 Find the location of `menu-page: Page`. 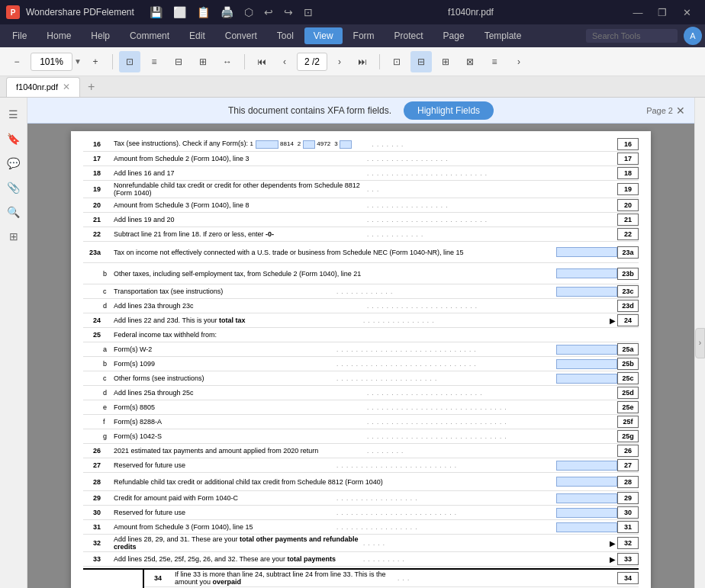

menu-page: Page is located at coordinates (454, 36).